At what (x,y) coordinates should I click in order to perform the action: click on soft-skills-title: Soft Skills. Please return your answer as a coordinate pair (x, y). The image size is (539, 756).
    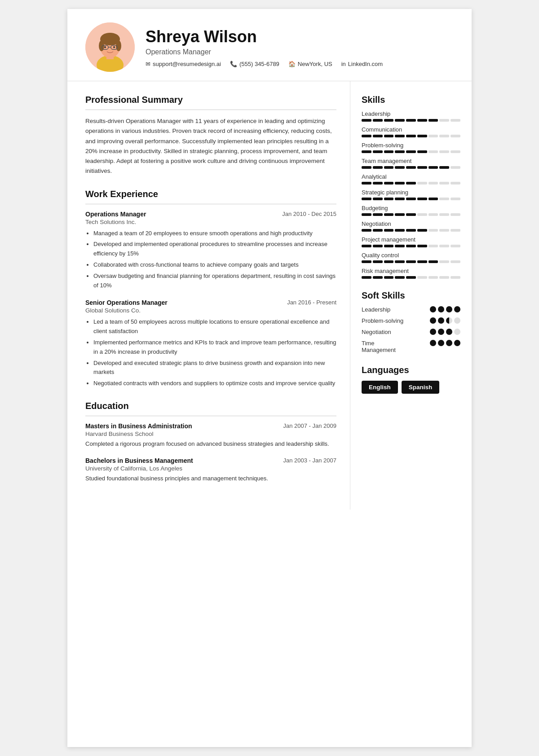
    Looking at the image, I should click on (411, 295).